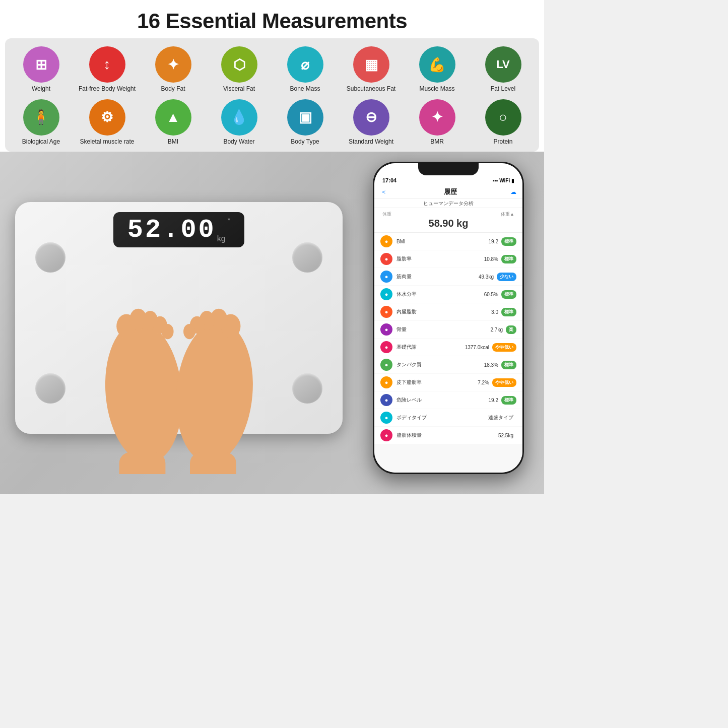 Image resolution: width=728 pixels, height=728 pixels. I want to click on phone-share-button: ☁, so click(513, 192).